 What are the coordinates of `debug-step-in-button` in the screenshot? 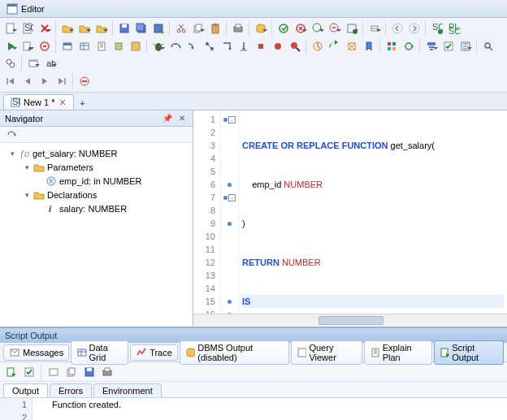 It's located at (193, 46).